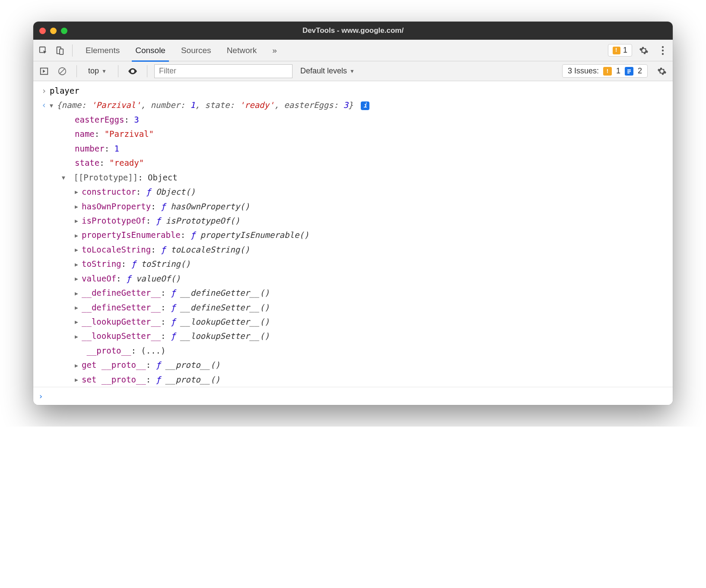 The width and height of the screenshot is (706, 588). I want to click on console-settings-gear-icon, so click(662, 71).